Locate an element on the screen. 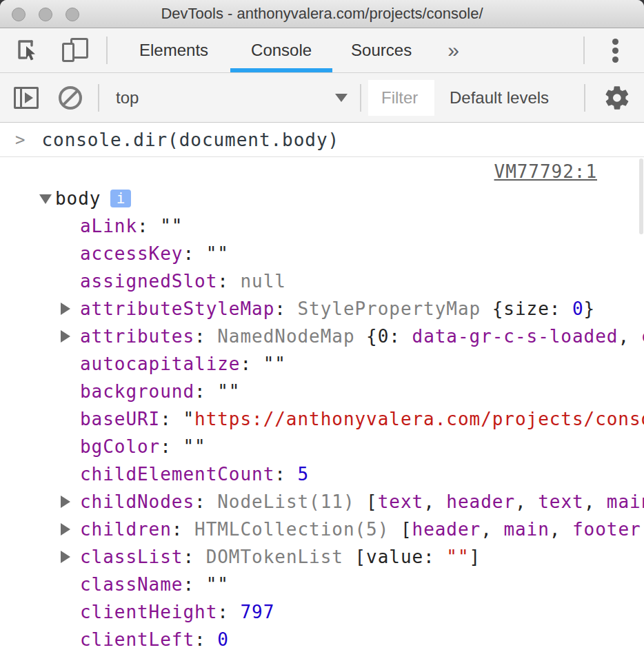  tab-sources: Sources is located at coordinates (381, 50).